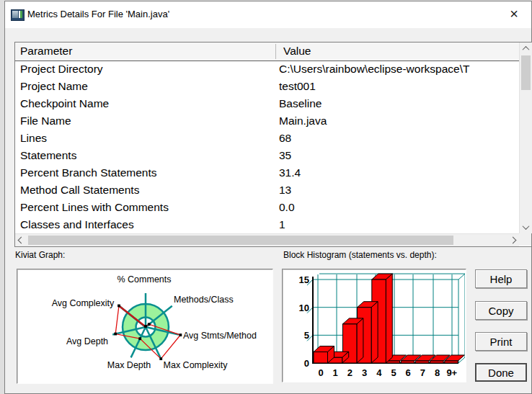 The height and width of the screenshot is (394, 532). What do you see at coordinates (287, 207) in the screenshot?
I see `row-value: 0.0` at bounding box center [287, 207].